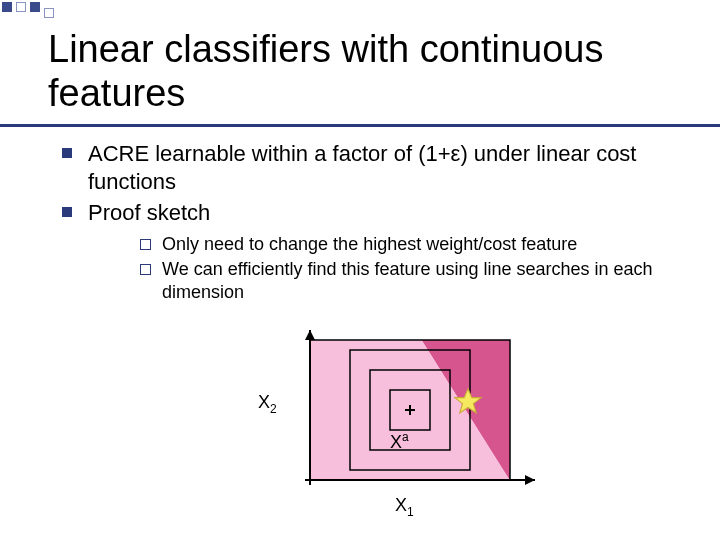  What do you see at coordinates (370, 168) in the screenshot?
I see `bullet-item-1: ACRE learnable within a factor of (1+ε) …` at bounding box center [370, 168].